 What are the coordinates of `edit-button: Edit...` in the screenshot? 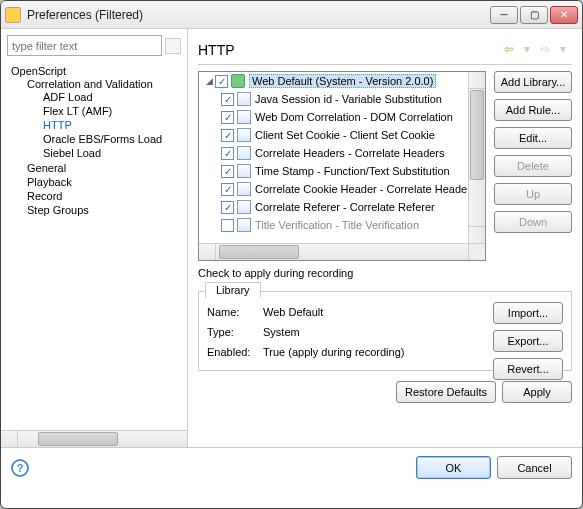 It's located at (533, 138).